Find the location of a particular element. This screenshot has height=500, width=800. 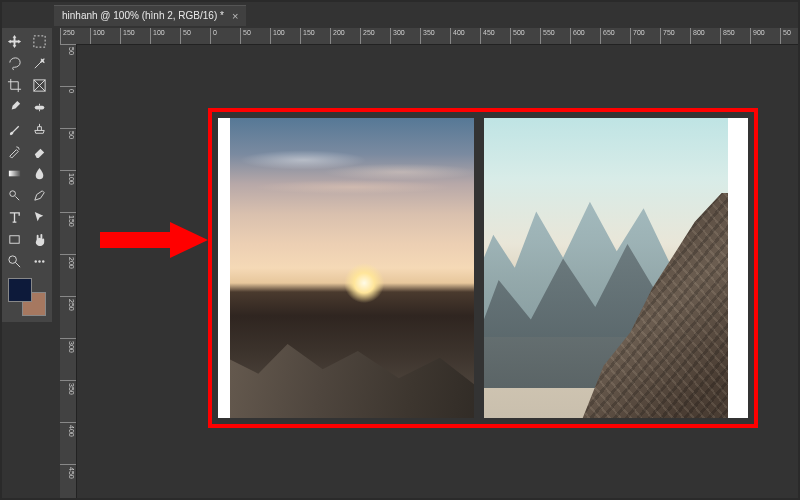

clone-stamp-tool is located at coordinates (40, 129).